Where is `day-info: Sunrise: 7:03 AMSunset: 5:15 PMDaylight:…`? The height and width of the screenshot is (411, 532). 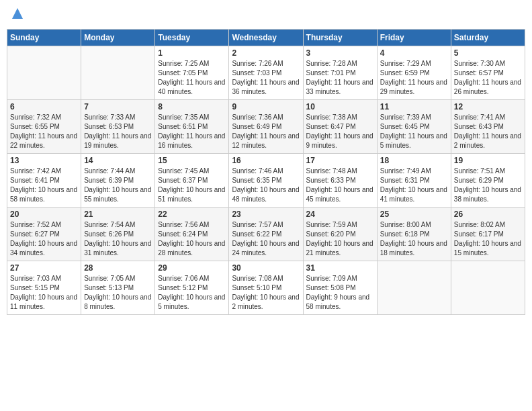 day-info: Sunrise: 7:03 AMSunset: 5:15 PMDaylight:… is located at coordinates (44, 293).